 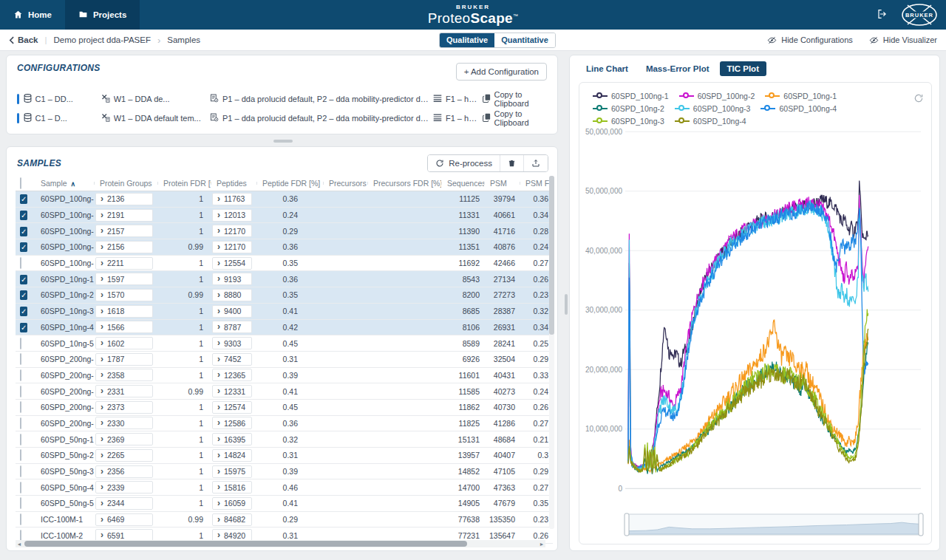 I want to click on column-header-sequences: Sequences, so click(x=463, y=183).